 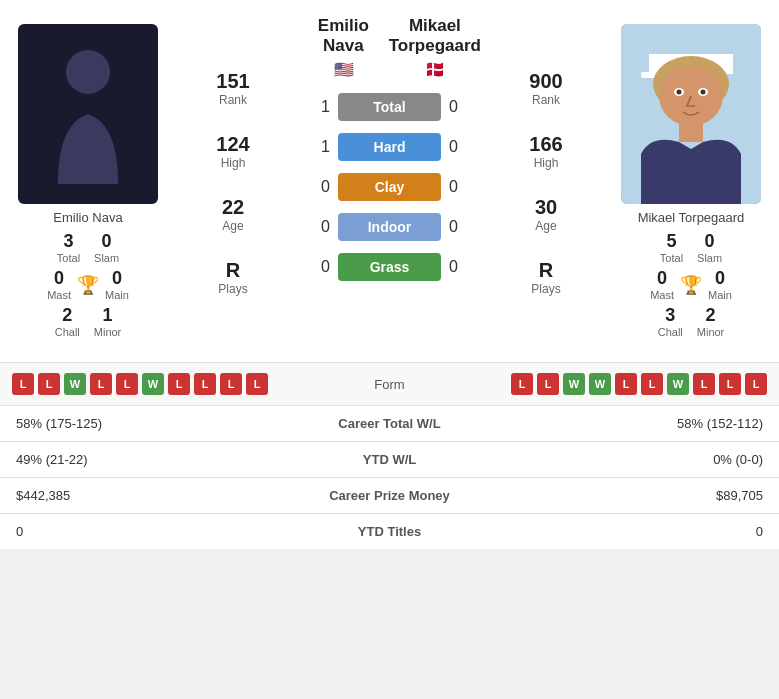 What do you see at coordinates (461, 187) in the screenshot?
I see `p2-clay-score: 0` at bounding box center [461, 187].